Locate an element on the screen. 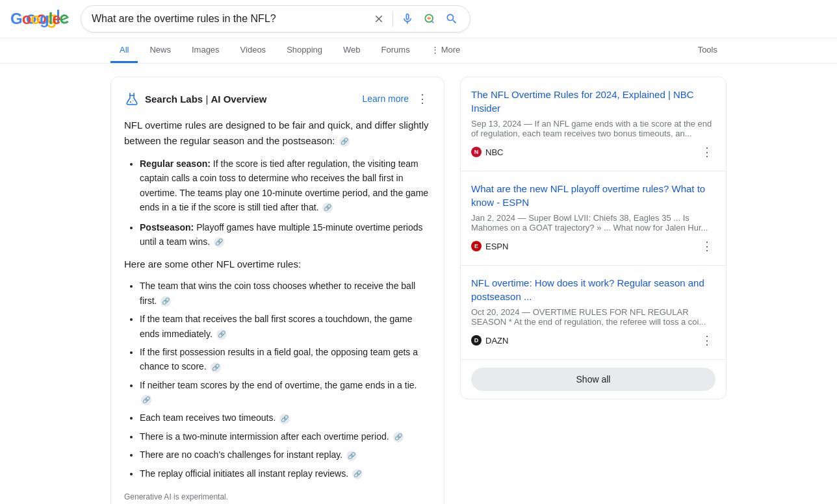  generative-ai-note: Generative AI is experimental. is located at coordinates (277, 498).